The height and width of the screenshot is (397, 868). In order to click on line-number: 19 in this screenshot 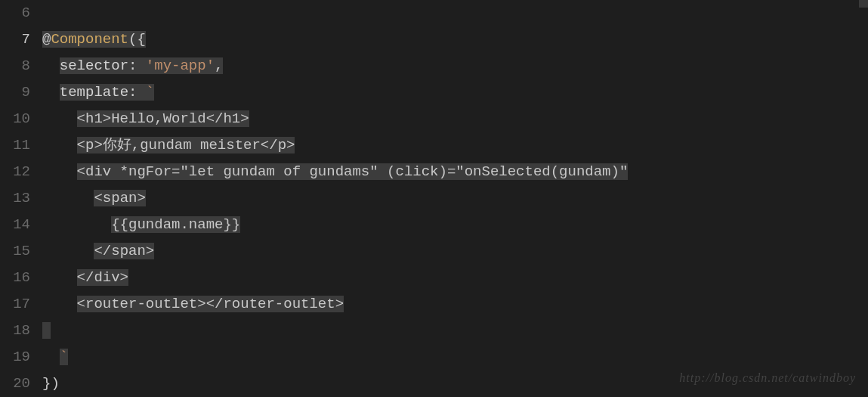, I will do `click(15, 357)`.